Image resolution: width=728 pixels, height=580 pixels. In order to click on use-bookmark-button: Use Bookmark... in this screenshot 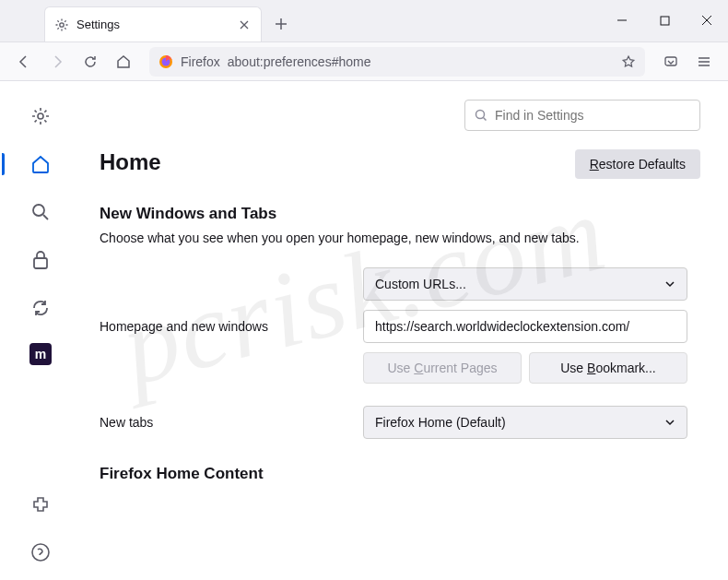, I will do `click(608, 368)`.